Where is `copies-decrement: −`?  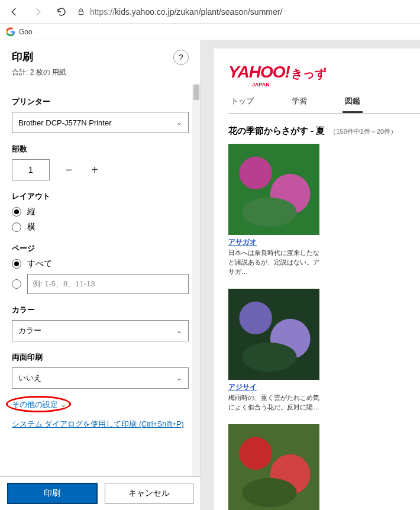
copies-decrement: − is located at coordinates (69, 170).